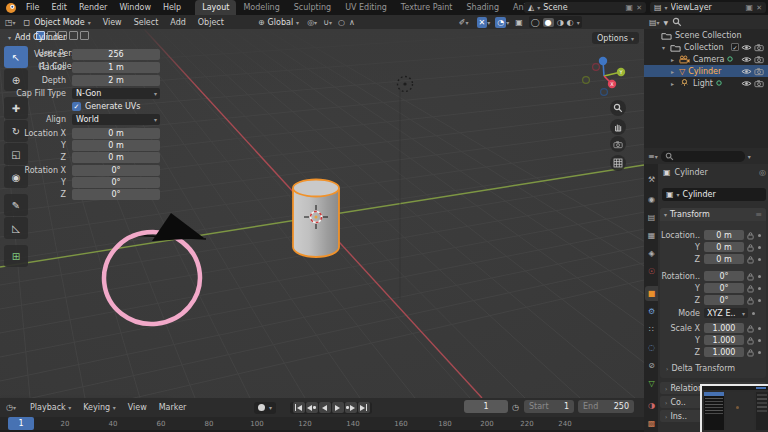 The width and height of the screenshot is (768, 432). What do you see at coordinates (178, 22) in the screenshot?
I see `viewport-menu-add: Add` at bounding box center [178, 22].